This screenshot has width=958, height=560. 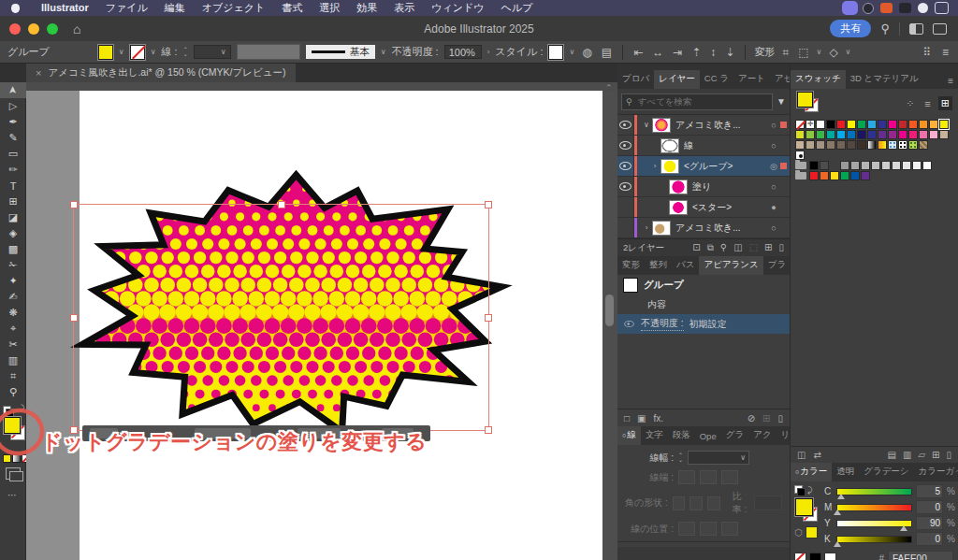 I want to click on graph-tool: ▥, so click(x=13, y=361).